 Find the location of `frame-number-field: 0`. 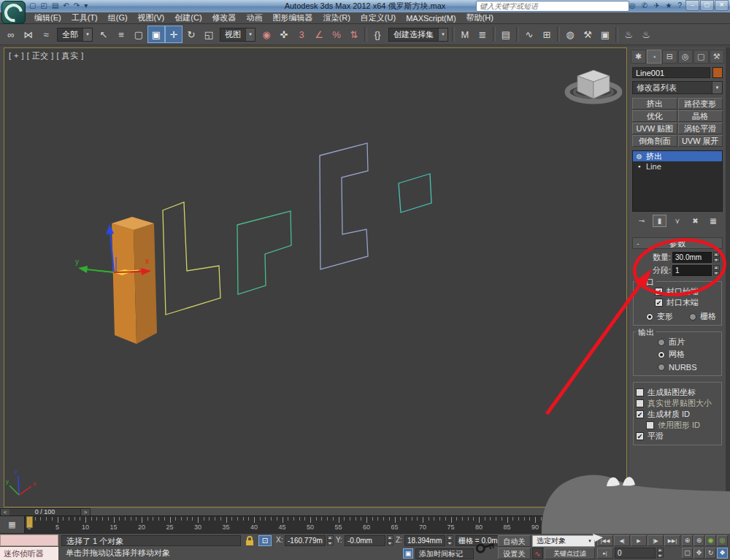

frame-number-field: 0 is located at coordinates (635, 553).